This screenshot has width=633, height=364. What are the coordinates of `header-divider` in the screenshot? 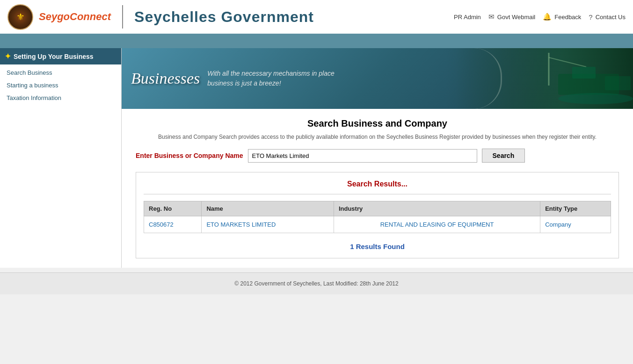 It's located at (123, 17).